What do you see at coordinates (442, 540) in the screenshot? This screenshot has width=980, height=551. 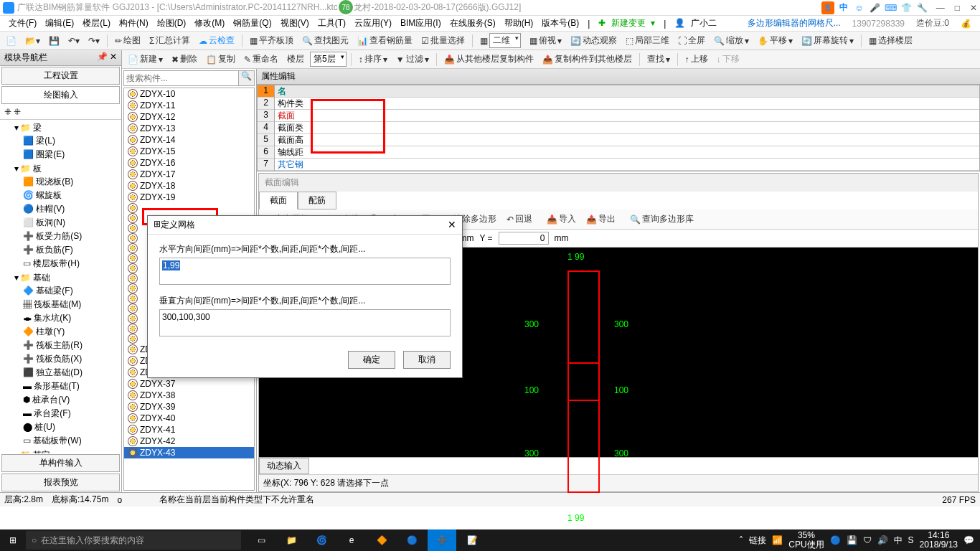 I see `app-icon-6: ➕` at bounding box center [442, 540].